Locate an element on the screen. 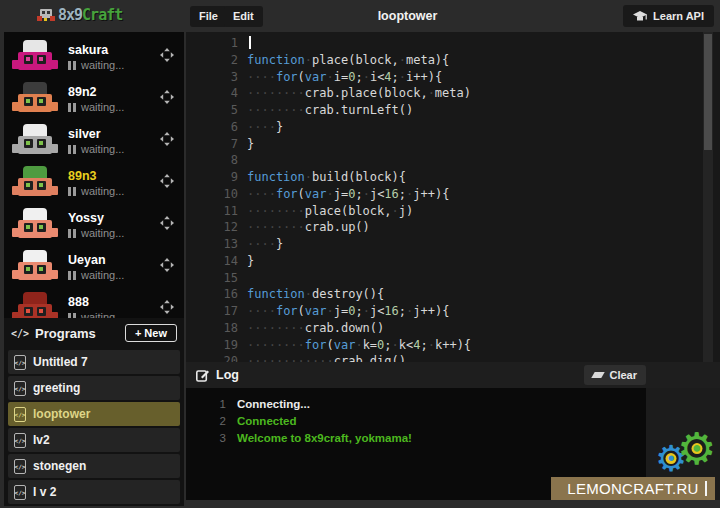  editor-scrollbar-thumb is located at coordinates (708, 92).